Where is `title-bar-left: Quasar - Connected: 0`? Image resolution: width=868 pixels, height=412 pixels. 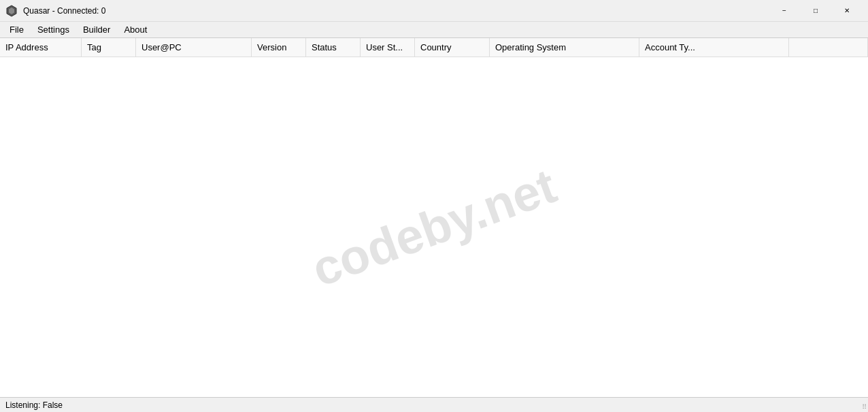
title-bar-left: Quasar - Connected: 0 is located at coordinates (56, 11).